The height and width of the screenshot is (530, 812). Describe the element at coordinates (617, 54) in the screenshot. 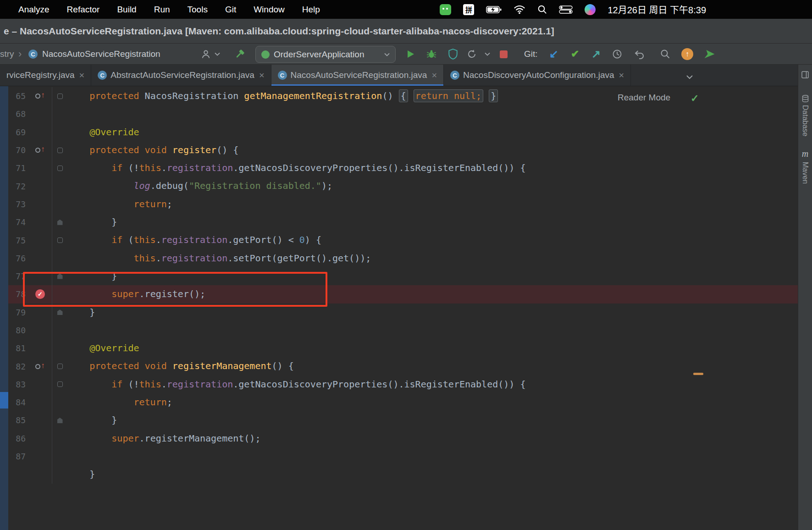

I see `history-icon` at that location.